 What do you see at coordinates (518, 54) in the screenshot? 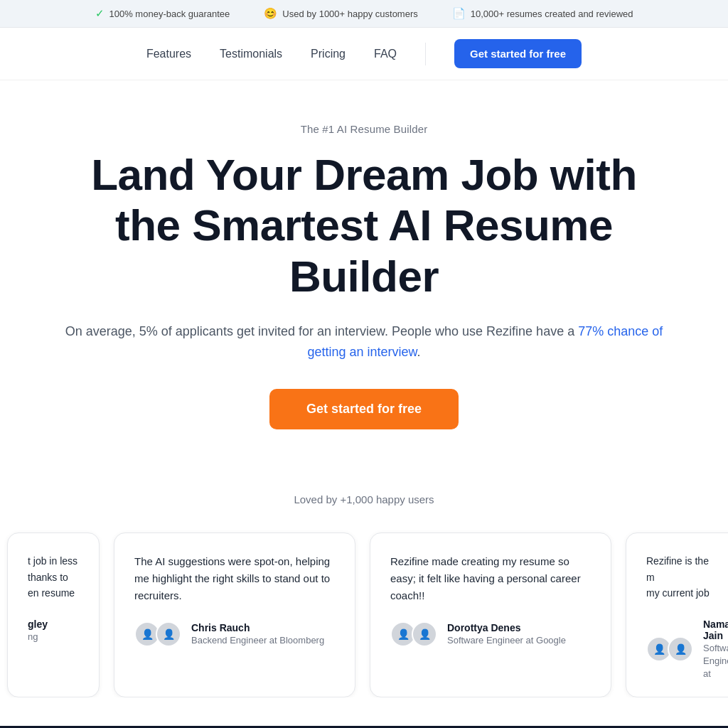
I see `nav-cta-button: Get started for free` at bounding box center [518, 54].